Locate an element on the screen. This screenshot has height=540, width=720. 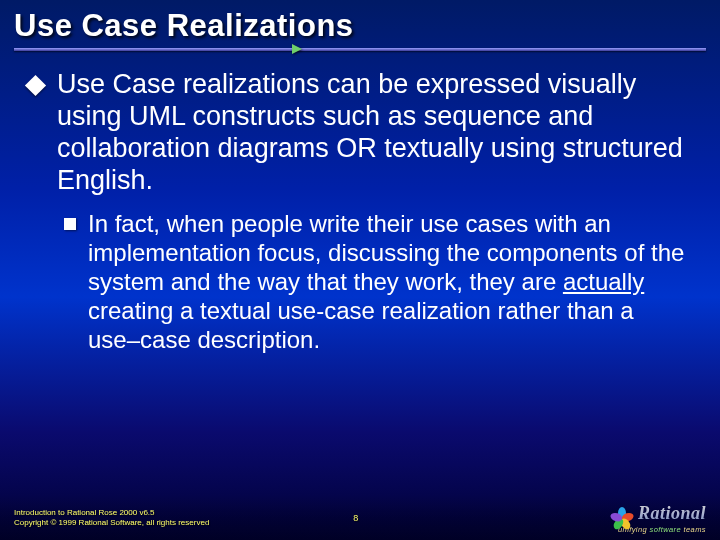
slide-title: Use Case Realizations is located at coordinates (360, 26).